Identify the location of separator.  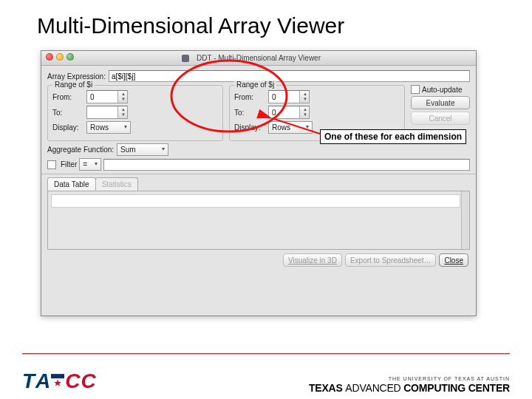
(259, 174).